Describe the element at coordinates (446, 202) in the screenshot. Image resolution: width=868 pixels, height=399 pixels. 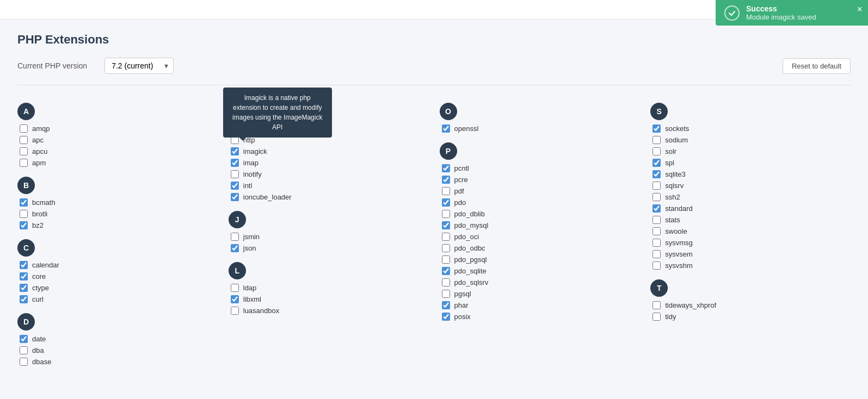
I see `ext-checkbox-pdo` at that location.